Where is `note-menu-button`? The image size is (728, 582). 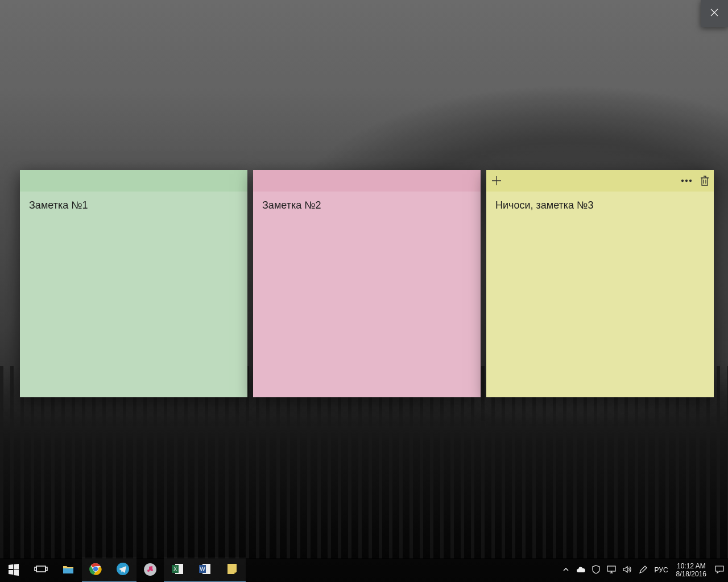 note-menu-button is located at coordinates (686, 181).